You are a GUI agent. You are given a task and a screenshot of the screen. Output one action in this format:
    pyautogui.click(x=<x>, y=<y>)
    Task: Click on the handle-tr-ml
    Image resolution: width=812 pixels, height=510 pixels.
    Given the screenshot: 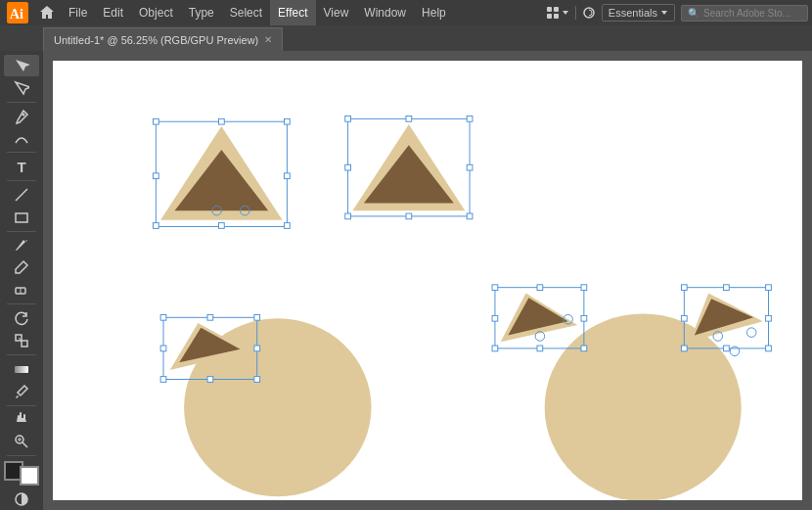 What is the action you would take?
    pyautogui.click(x=348, y=167)
    